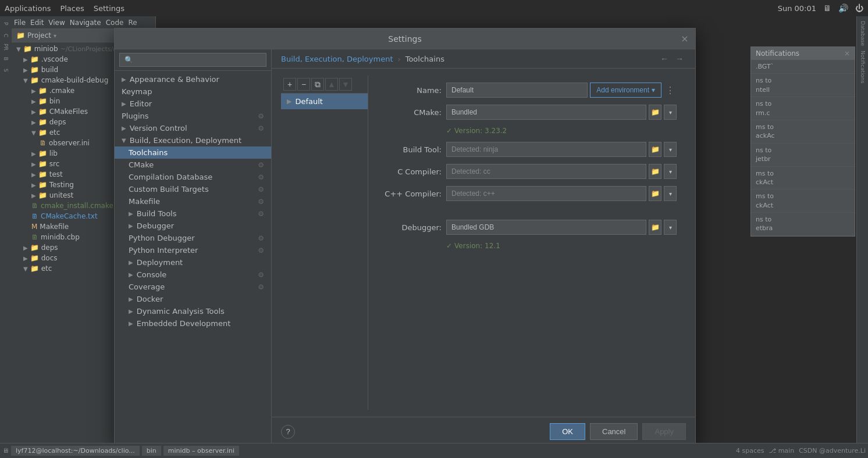 The width and height of the screenshot is (868, 458). I want to click on build-tool-input, so click(546, 149).